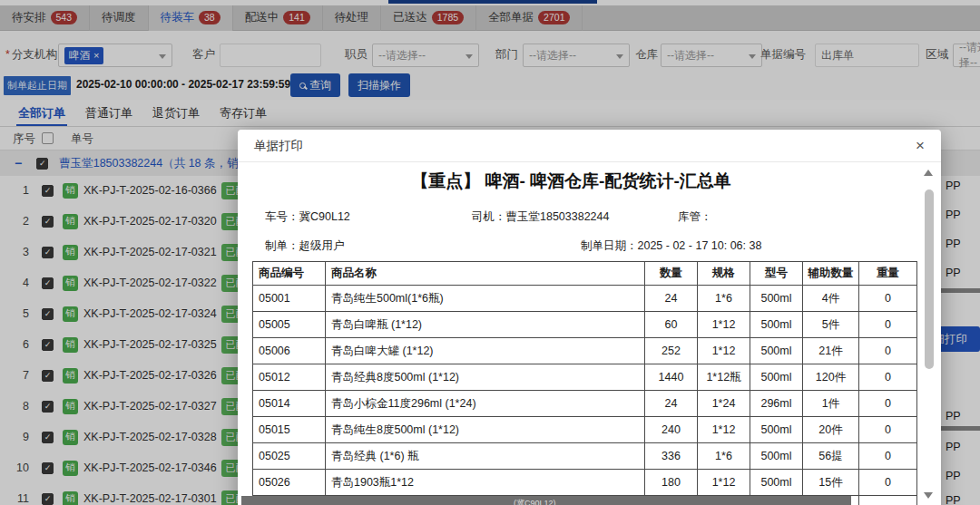 The width and height of the screenshot is (980, 505). I want to click on product-cell: 05005, so click(289, 325).